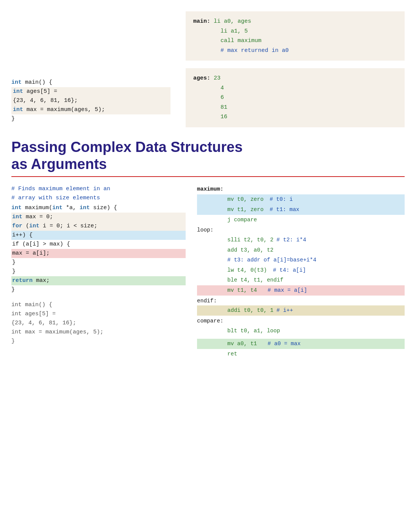  I want to click on bottom-left-code: # Finds maximum element in an # array wi…, so click(99, 272).